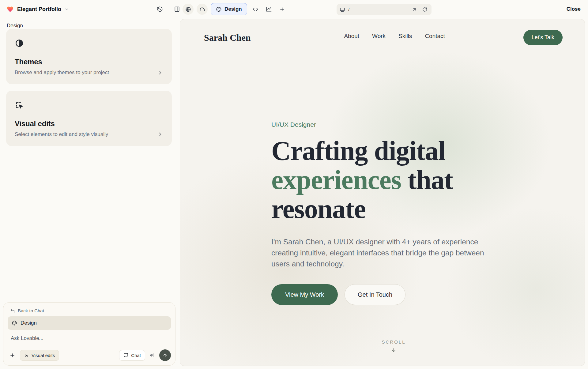 This screenshot has width=588, height=369. What do you see at coordinates (414, 9) in the screenshot?
I see `arrow-up-right-icon` at bounding box center [414, 9].